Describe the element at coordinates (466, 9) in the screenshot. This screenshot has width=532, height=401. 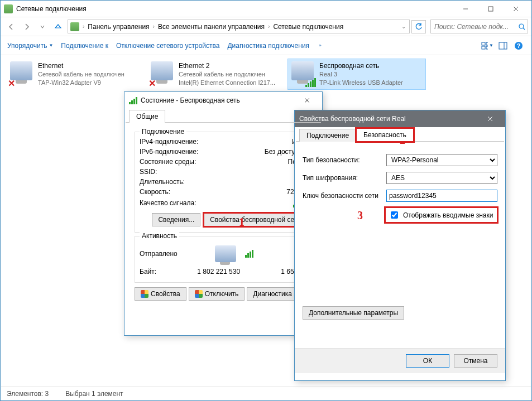
I see `minimize-button` at that location.